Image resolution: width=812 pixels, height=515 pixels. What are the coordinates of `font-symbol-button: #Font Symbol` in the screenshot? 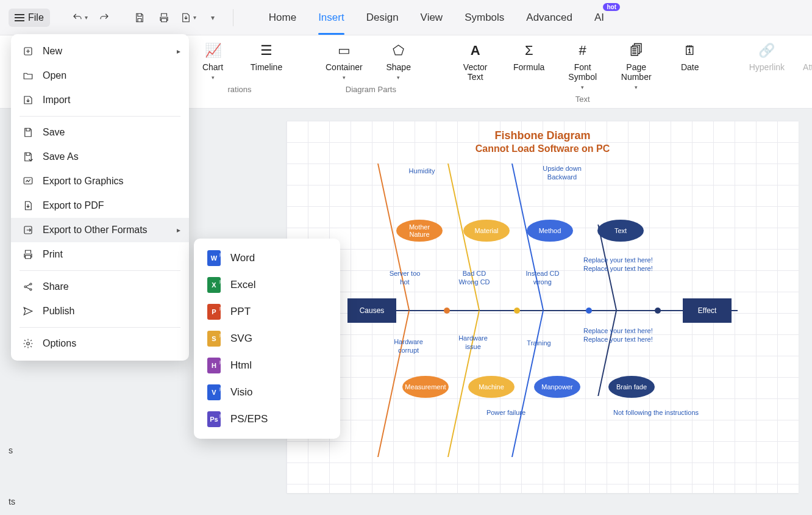 It's located at (583, 66).